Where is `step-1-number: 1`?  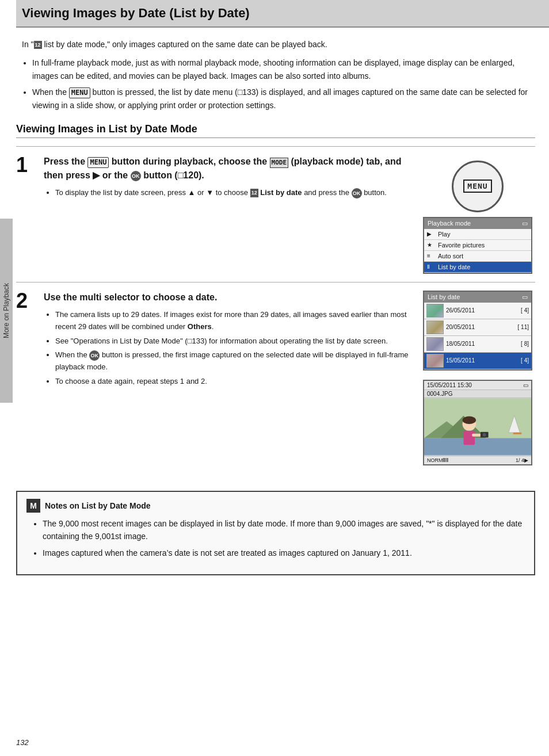 step-1-number: 1 is located at coordinates (26, 165).